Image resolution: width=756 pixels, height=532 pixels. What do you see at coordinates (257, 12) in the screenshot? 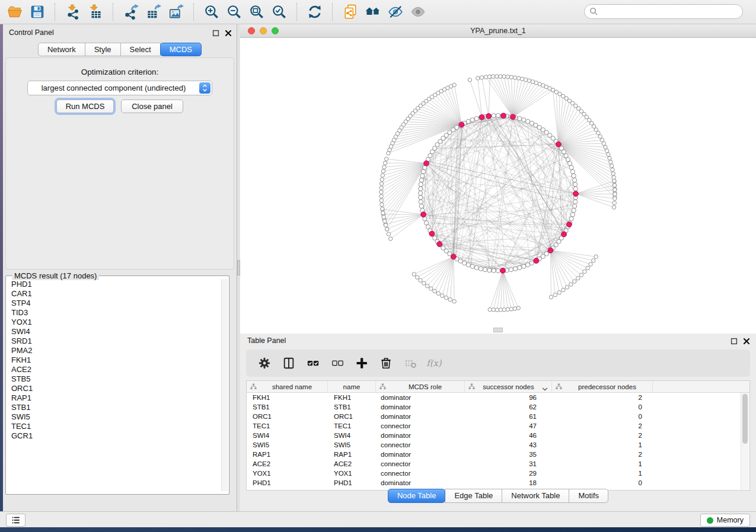
I see `zoom-fit-icon` at bounding box center [257, 12].